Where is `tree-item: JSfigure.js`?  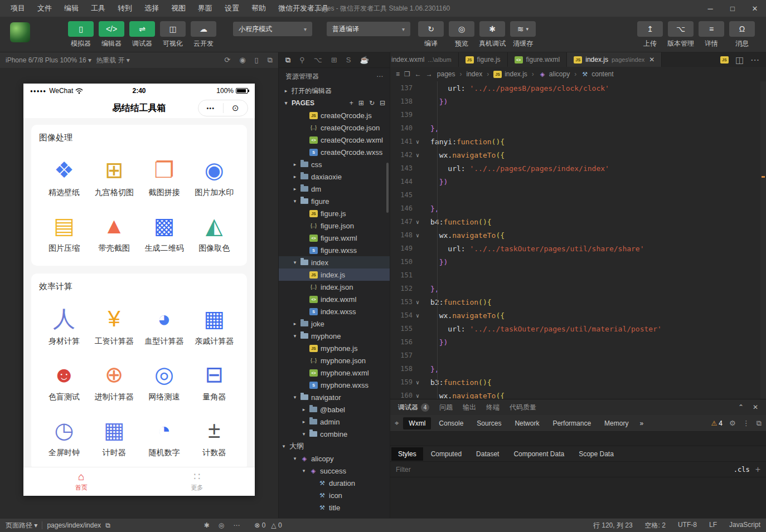
tree-item: JSfigure.js is located at coordinates (334, 213).